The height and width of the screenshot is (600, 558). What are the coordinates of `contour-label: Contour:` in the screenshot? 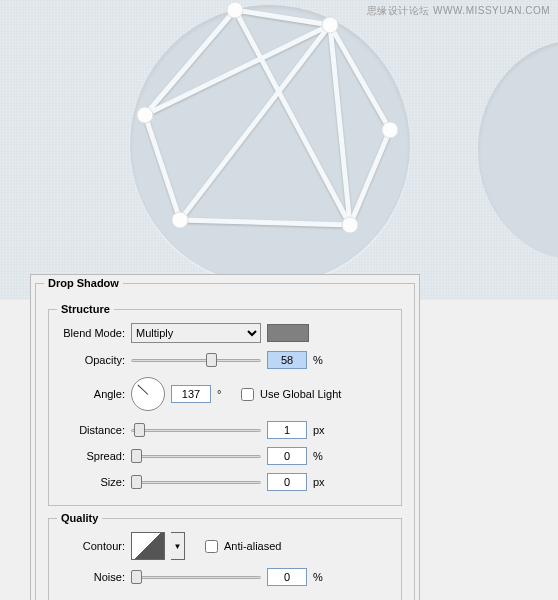 It's located at (91, 546).